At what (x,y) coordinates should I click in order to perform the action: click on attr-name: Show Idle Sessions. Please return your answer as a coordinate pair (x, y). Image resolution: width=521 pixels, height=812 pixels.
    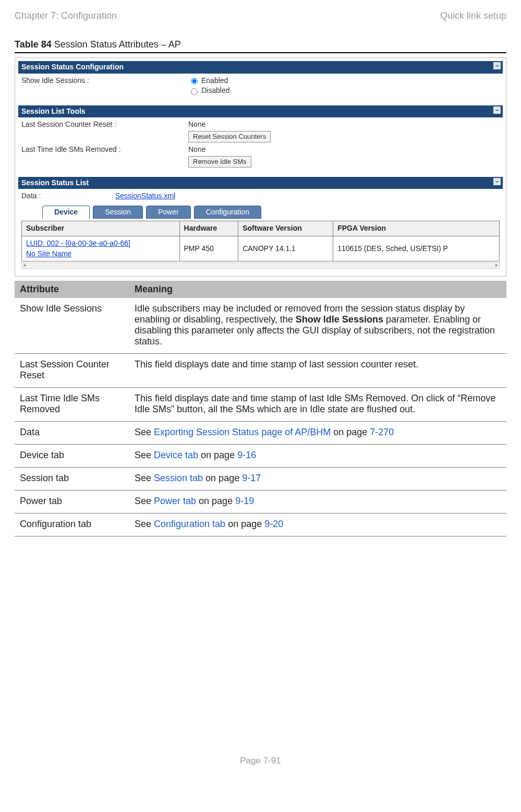
    Looking at the image, I should click on (72, 326).